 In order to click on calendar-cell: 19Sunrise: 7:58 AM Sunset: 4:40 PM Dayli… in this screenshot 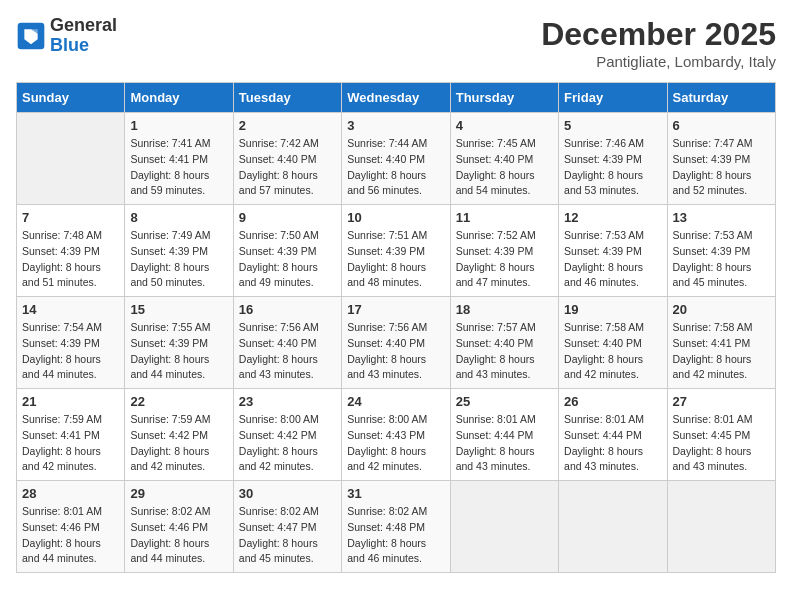, I will do `click(613, 343)`.